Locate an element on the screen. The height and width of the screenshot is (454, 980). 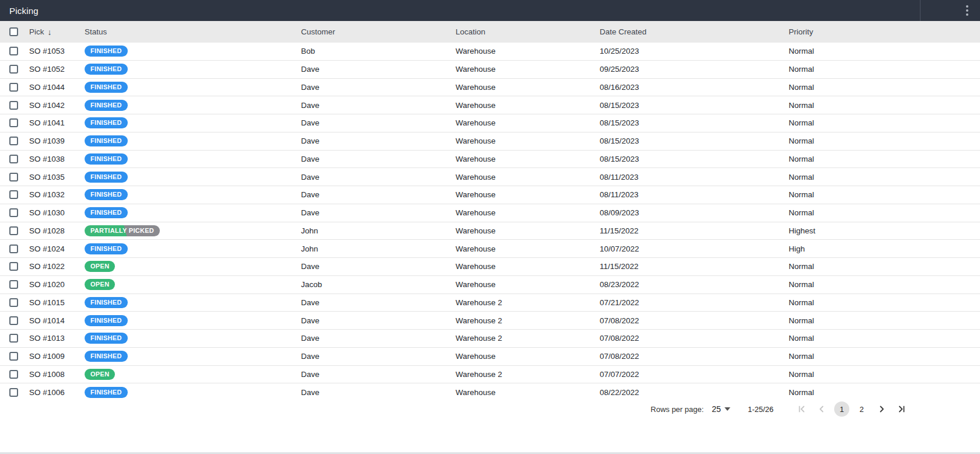
table-row: SO #1028PARTIALLY PICKEDJohnWarehouse11/… is located at coordinates (490, 231).